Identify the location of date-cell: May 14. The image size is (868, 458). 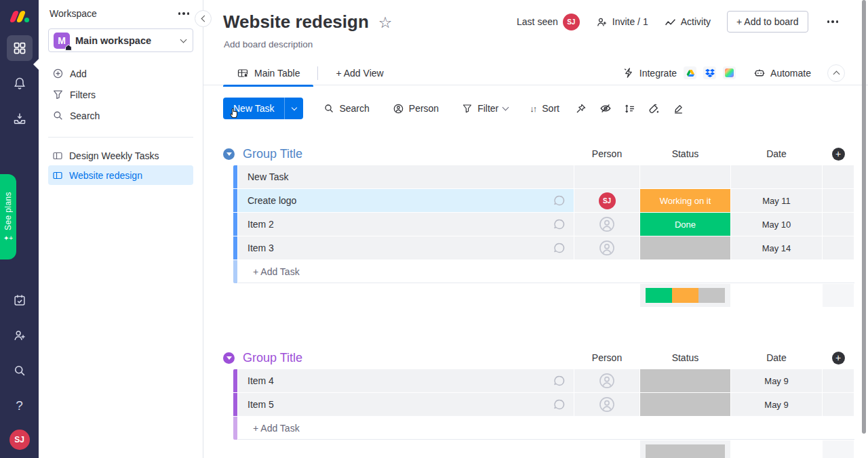
(776, 248).